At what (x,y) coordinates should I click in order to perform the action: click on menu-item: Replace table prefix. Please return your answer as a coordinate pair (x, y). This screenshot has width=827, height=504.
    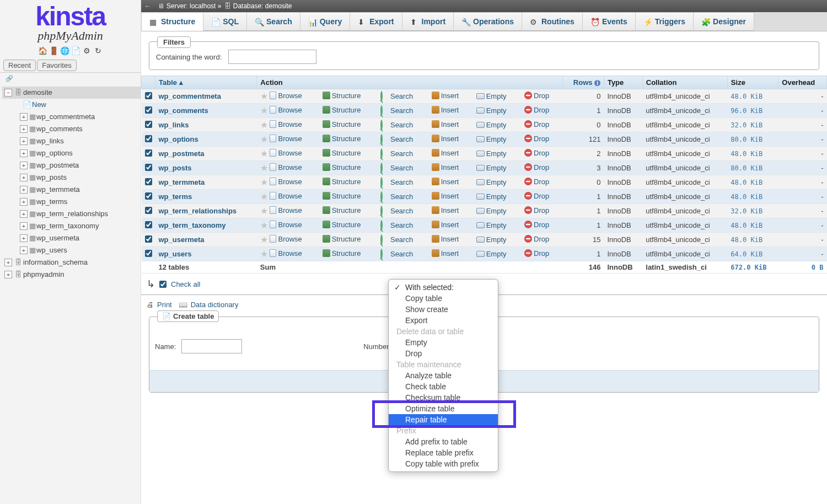
    Looking at the image, I should click on (443, 453).